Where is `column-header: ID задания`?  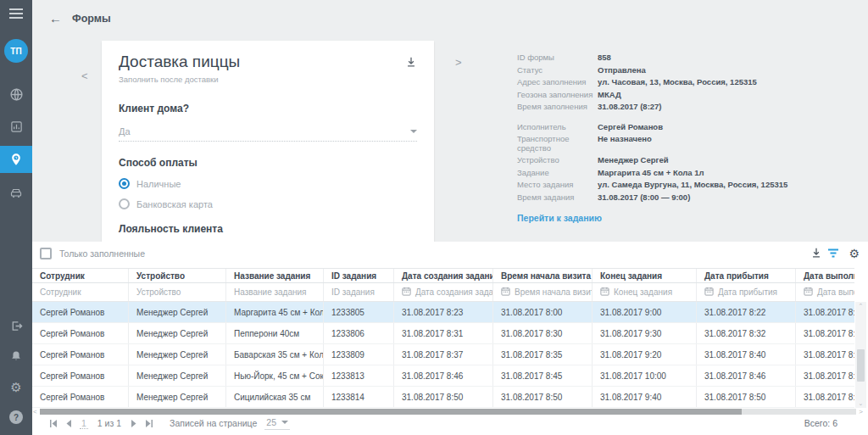
column-header: ID задания is located at coordinates (358, 276).